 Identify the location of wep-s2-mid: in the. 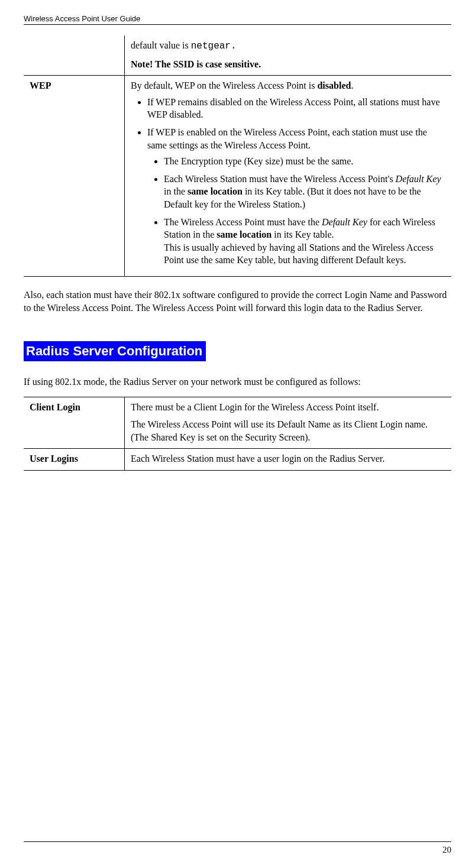
(176, 192).